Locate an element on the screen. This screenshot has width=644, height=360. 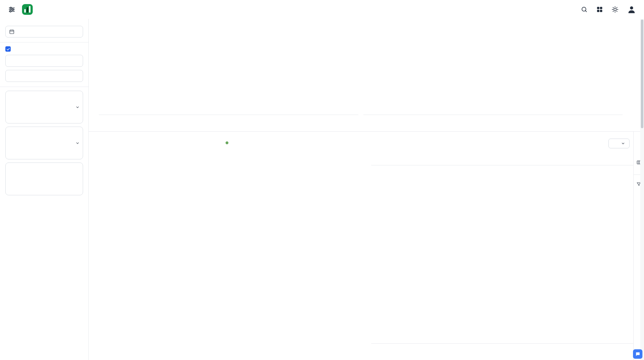
buy-flow-panel is located at coordinates (228, 75).